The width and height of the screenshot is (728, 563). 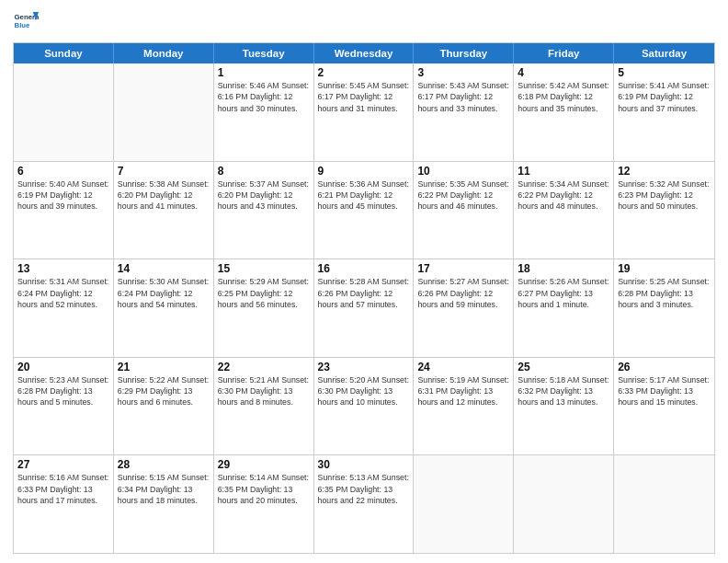 What do you see at coordinates (463, 211) in the screenshot?
I see `day-cell-10: 10Sunrise: 5:35 AM Sunset: 6:22 PM Dayli…` at bounding box center [463, 211].